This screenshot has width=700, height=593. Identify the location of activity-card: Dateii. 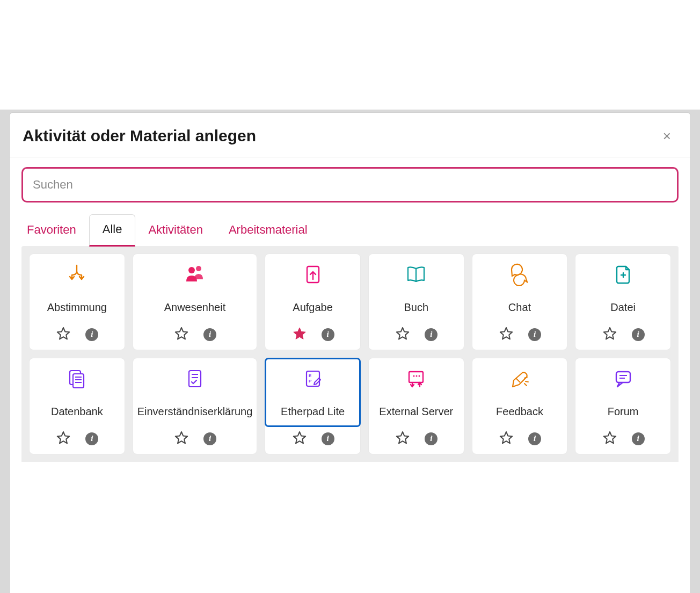
(623, 302).